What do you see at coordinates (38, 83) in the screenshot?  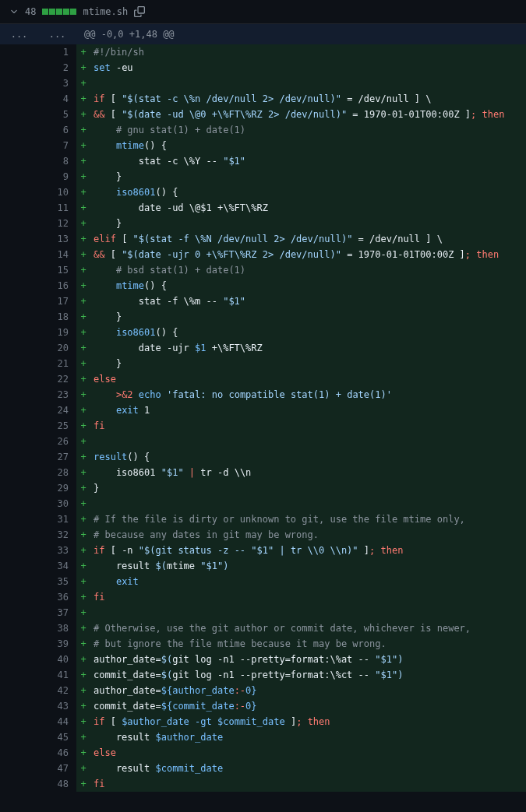 I see `line-gutter: 3` at bounding box center [38, 83].